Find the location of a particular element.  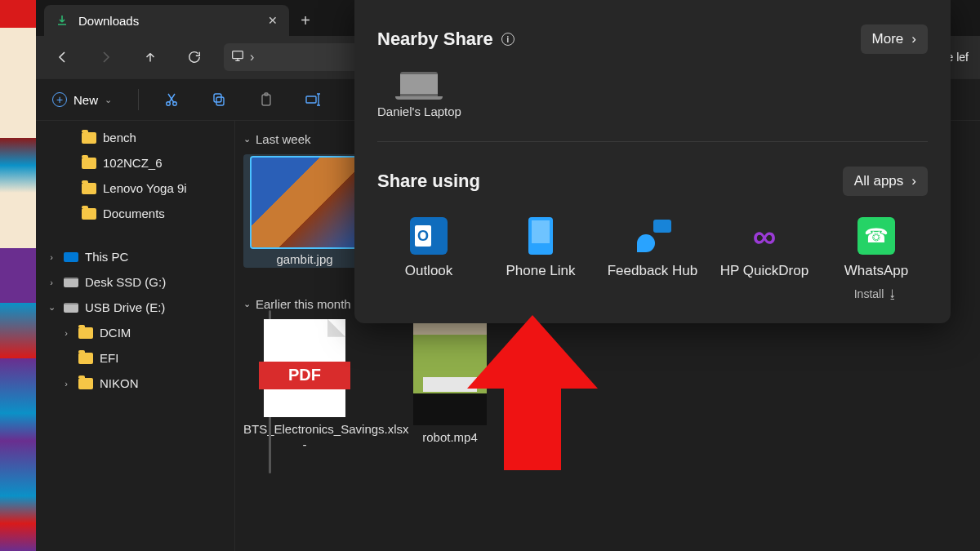

tab-title: Downloads is located at coordinates (168, 21).